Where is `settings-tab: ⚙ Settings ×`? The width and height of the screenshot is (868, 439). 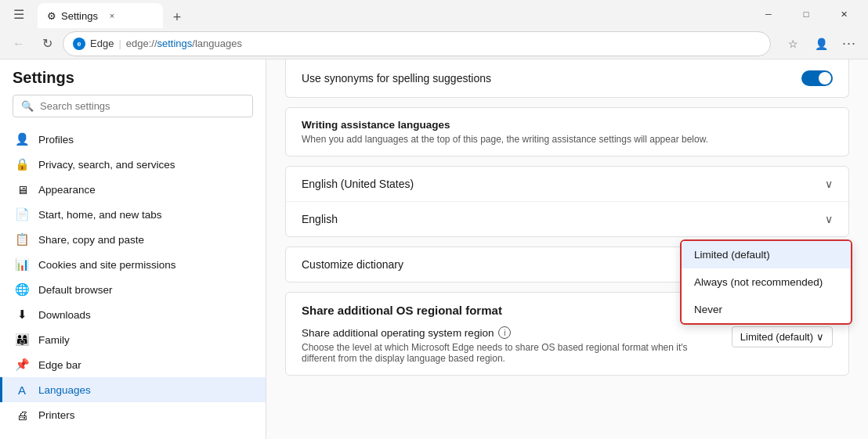 settings-tab: ⚙ Settings × is located at coordinates (100, 16).